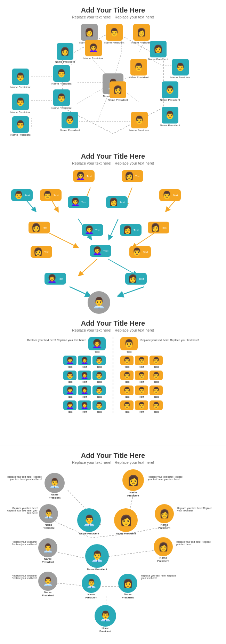 Image resolution: width=226 pixels, height=644 pixels. I want to click on section3-title: Add Your Title Here, so click(113, 324).